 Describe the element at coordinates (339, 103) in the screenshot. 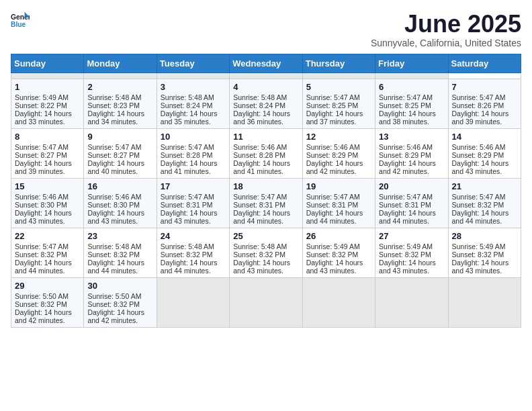

I see `calendar-cell: 5Sunrise: 5:47 AMSunset: 8:25 PMDaylight…` at that location.